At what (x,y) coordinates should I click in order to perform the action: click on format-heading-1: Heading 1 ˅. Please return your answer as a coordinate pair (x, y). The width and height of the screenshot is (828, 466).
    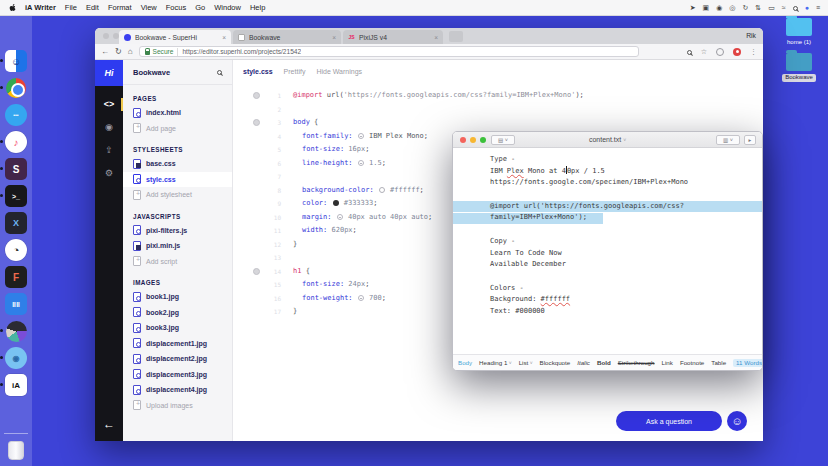
    Looking at the image, I should click on (496, 362).